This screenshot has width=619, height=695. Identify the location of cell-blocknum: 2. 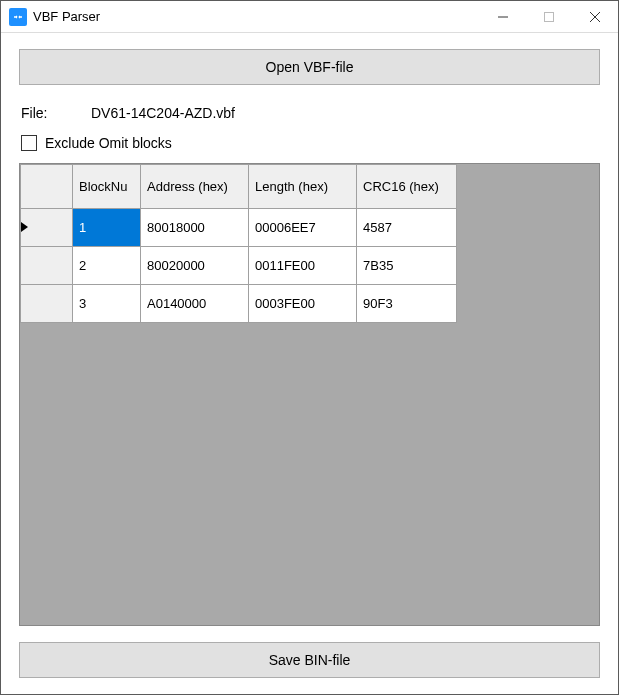
(107, 266).